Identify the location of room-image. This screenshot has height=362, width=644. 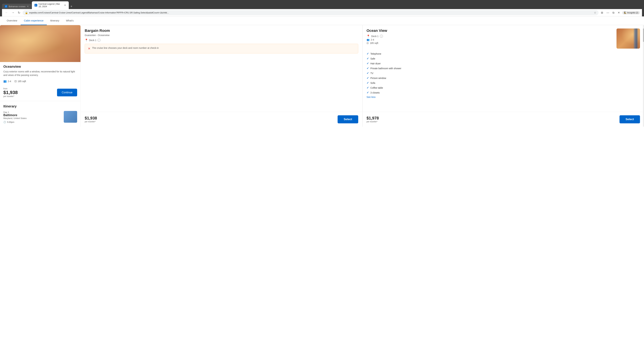
(40, 43).